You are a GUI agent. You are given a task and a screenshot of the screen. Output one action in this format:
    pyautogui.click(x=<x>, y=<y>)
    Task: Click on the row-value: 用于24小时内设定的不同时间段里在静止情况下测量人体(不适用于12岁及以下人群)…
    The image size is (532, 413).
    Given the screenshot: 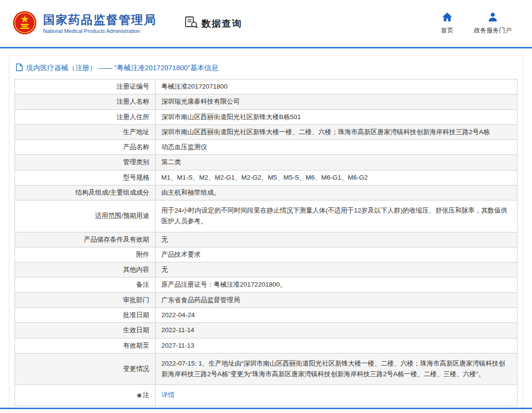 What is the action you would take?
    pyautogui.click(x=336, y=216)
    